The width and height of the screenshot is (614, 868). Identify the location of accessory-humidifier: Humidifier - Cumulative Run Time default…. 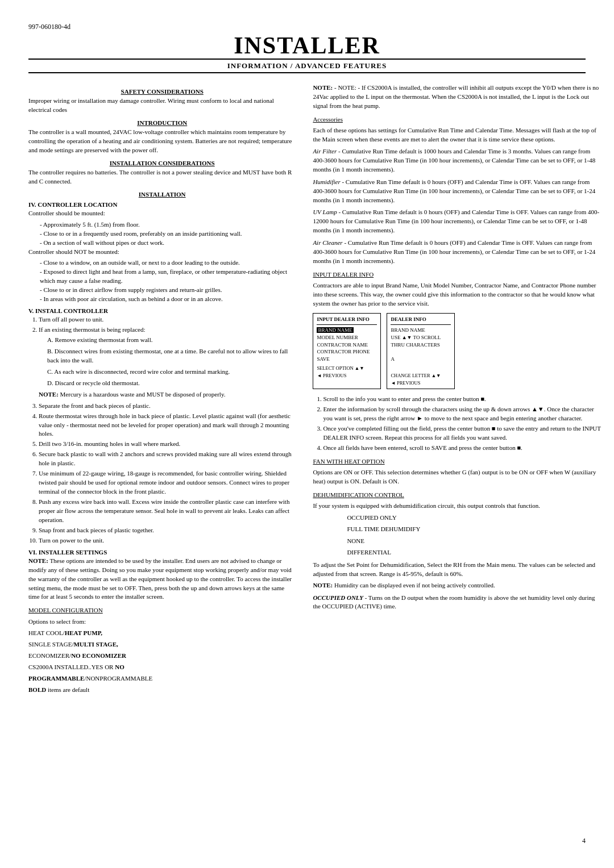
(458, 191).